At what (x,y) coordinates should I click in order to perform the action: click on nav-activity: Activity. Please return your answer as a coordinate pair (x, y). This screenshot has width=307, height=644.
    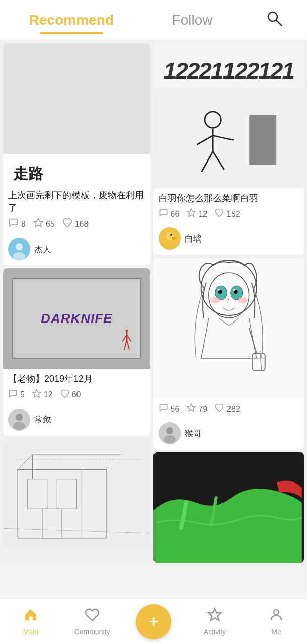
    Looking at the image, I should click on (215, 622).